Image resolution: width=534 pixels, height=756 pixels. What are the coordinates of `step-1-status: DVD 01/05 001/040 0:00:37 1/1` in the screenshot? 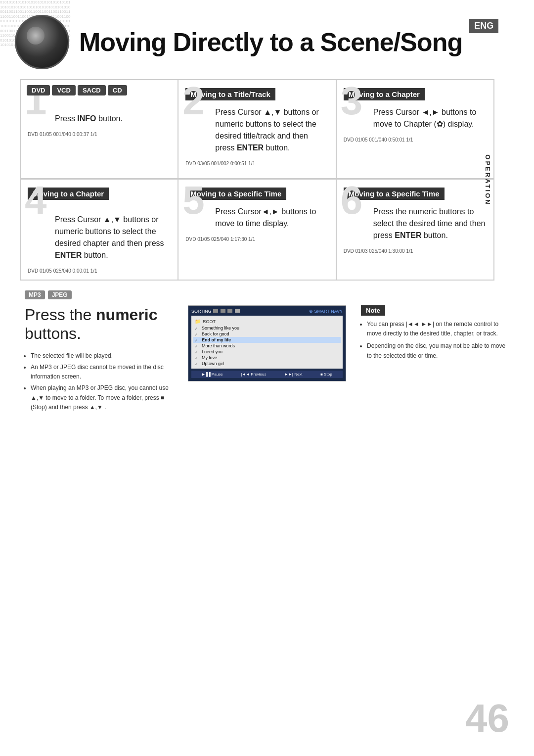 It's located at (99, 135).